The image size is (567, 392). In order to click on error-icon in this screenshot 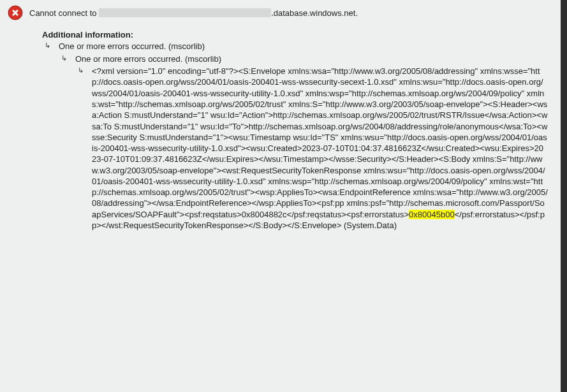, I will do `click(15, 14)`.